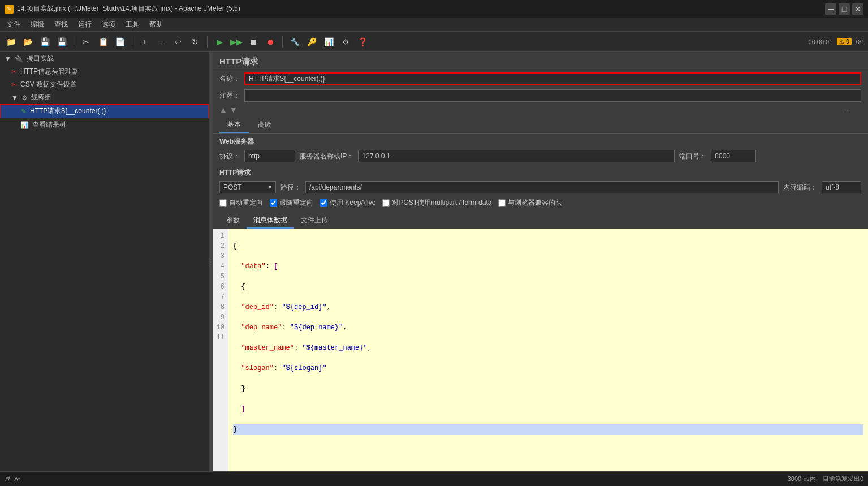 The height and width of the screenshot is (486, 868). Describe the element at coordinates (553, 79) in the screenshot. I see `name-input` at that location.